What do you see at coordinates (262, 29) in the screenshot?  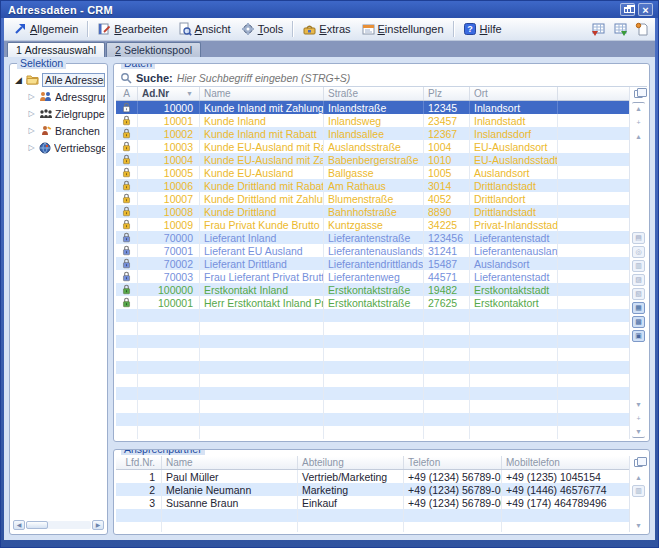 I see `menu-tools: Tools` at bounding box center [262, 29].